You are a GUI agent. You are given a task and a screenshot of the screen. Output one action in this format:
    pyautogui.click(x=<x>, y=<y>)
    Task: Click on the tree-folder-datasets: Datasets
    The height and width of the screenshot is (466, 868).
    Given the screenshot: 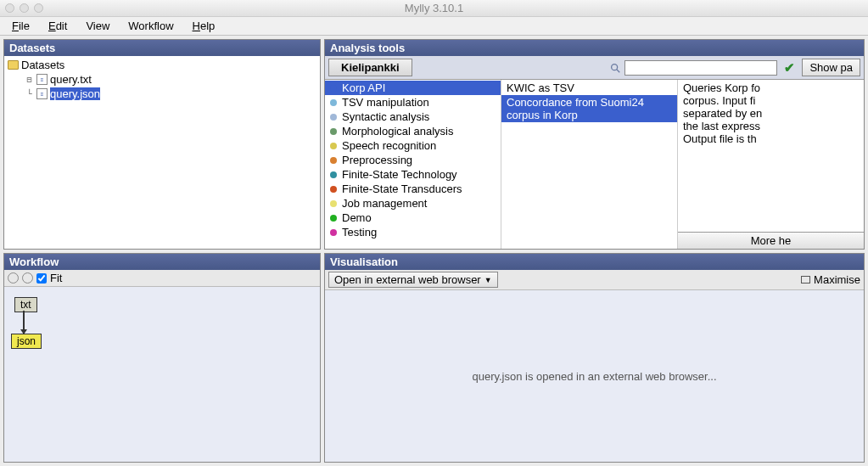 What is the action you would take?
    pyautogui.click(x=162, y=65)
    